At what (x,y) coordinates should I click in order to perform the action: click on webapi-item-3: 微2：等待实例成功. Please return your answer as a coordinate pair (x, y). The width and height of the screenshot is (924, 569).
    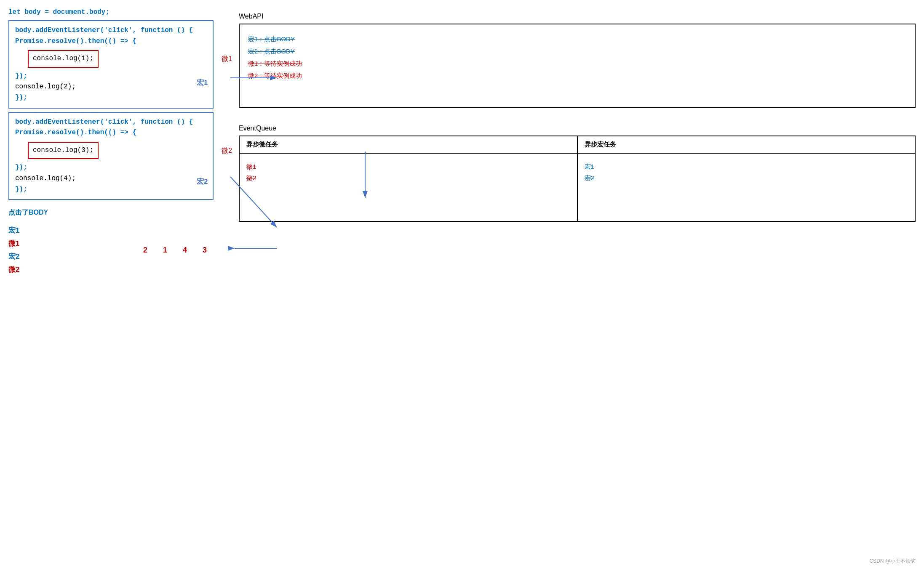
    Looking at the image, I should click on (577, 76).